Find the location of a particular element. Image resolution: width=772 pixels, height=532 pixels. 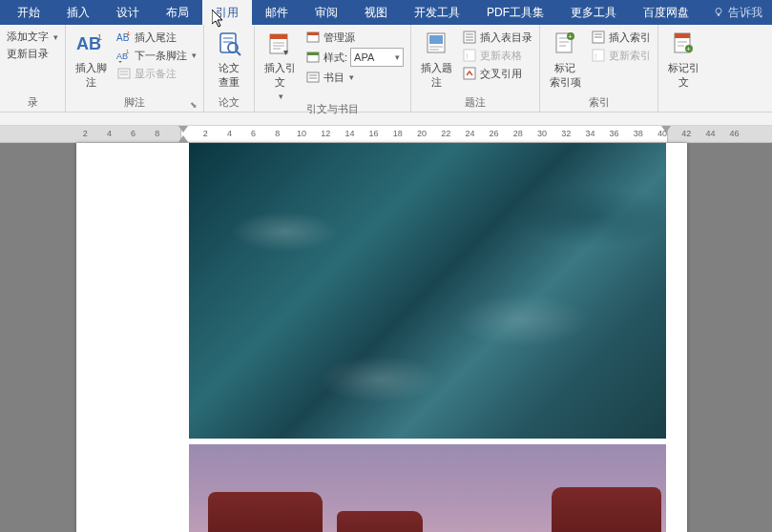

ruler-tick: 14 is located at coordinates (349, 133).